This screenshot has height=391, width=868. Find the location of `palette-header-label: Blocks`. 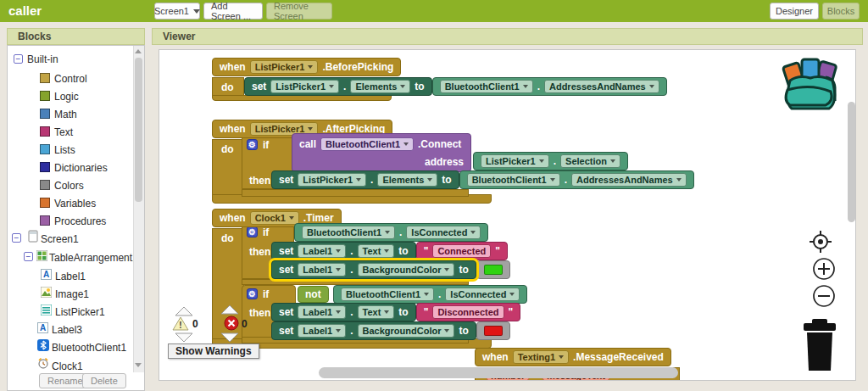

palette-header-label: Blocks is located at coordinates (34, 36).